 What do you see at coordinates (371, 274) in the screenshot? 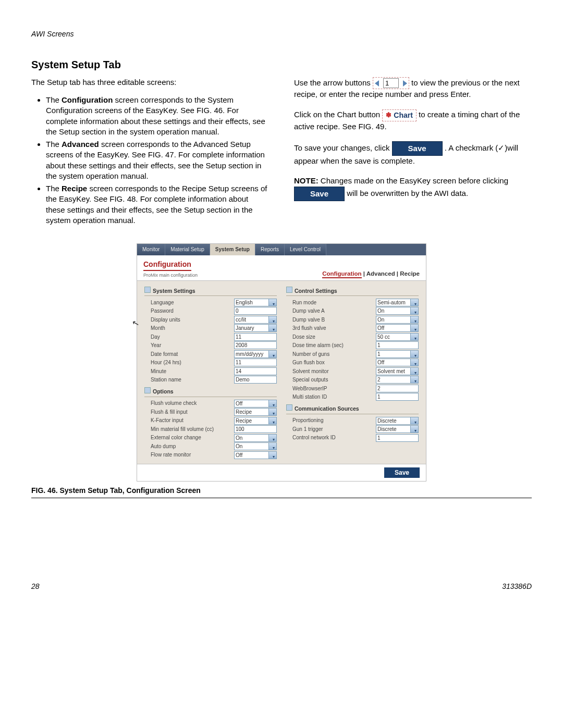
I see `panel-subnav: Configuration | Advanced | Recipe` at bounding box center [371, 274].